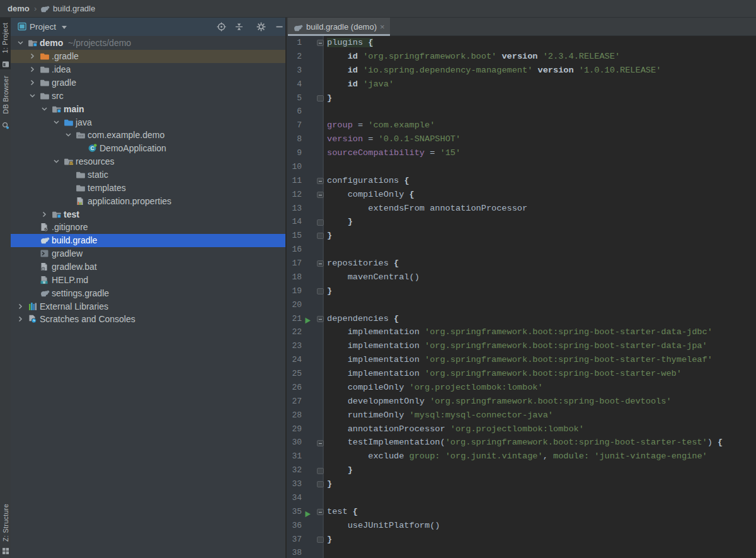  Describe the element at coordinates (92, 148) in the screenshot. I see `svg-text: C` at that location.